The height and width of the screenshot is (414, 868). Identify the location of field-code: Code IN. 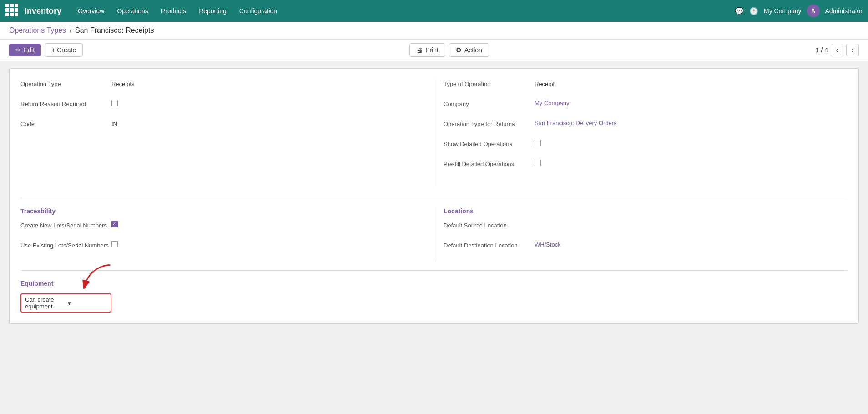
(223, 126).